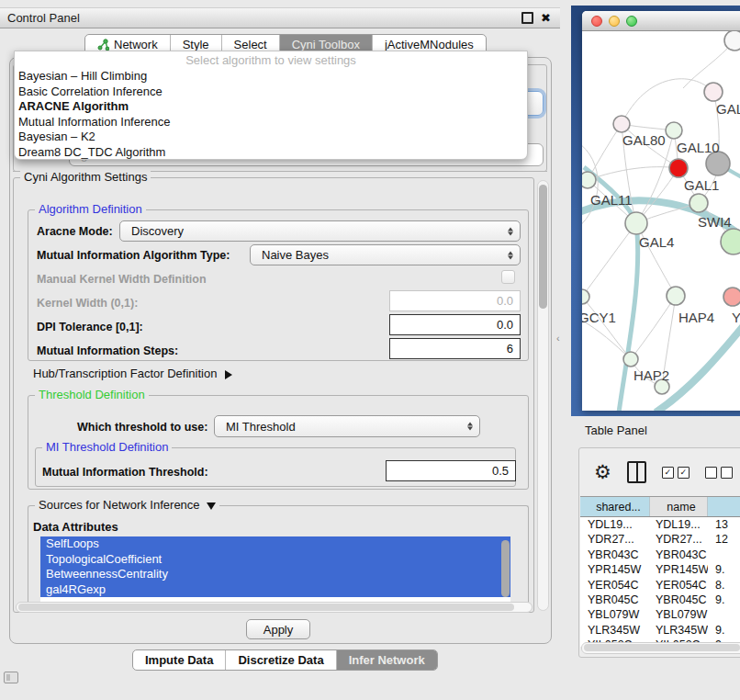 The height and width of the screenshot is (700, 740). I want to click on close-panel-icon: ✖, so click(545, 18).